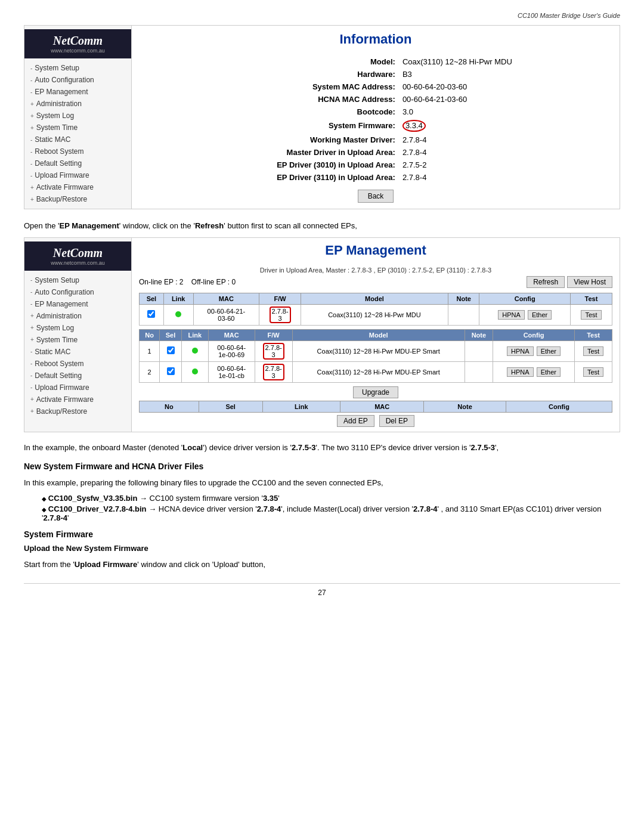 The image size is (644, 833). I want to click on ep3010-value: 2.7.5-2, so click(503, 165).